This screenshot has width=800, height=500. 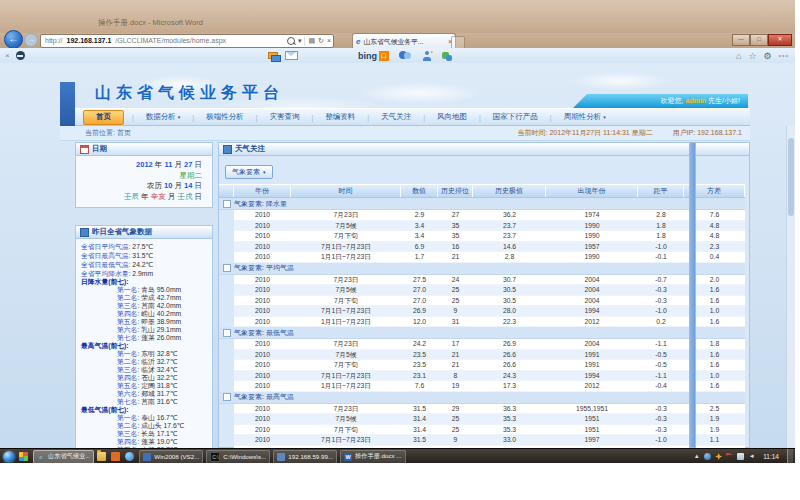 I want to click on nav-item-0: 首页, so click(x=104, y=118).